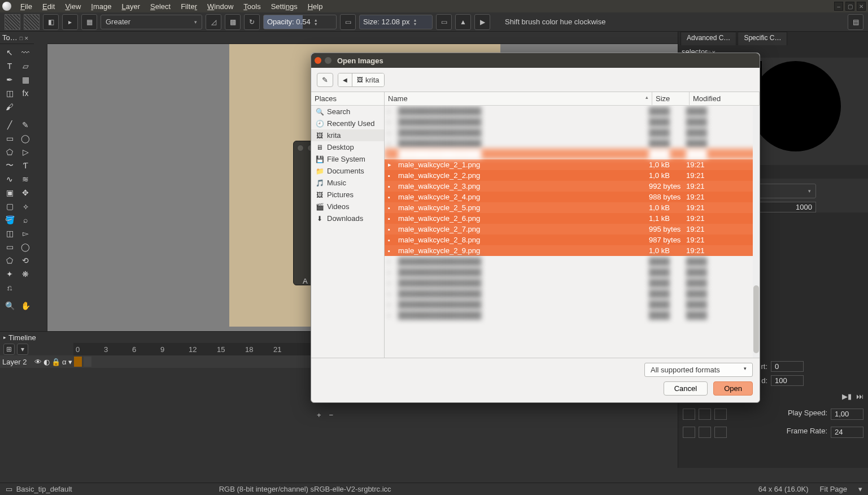  Describe the element at coordinates (572, 186) in the screenshot. I see `file-row: ▪male_walkcycle_2_3.png992 bytes19:21` at that location.